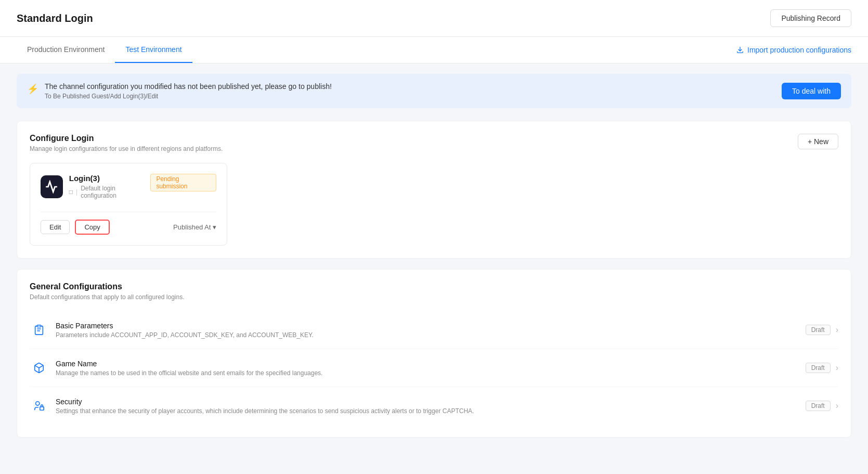 The height and width of the screenshot is (474, 868). Describe the element at coordinates (837, 330) in the screenshot. I see `chevron-right-icon: ›` at that location.